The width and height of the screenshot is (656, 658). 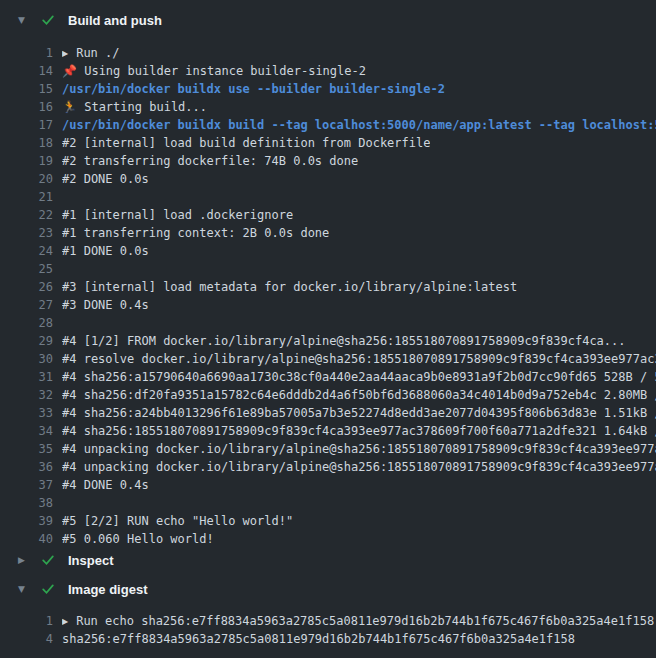 I want to click on section-header-image-digest: ▼Image digest, so click(x=328, y=589).